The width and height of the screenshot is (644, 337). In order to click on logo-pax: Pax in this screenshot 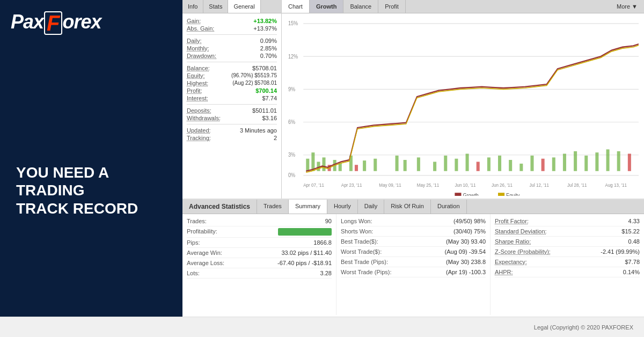, I will do `click(27, 21)`.